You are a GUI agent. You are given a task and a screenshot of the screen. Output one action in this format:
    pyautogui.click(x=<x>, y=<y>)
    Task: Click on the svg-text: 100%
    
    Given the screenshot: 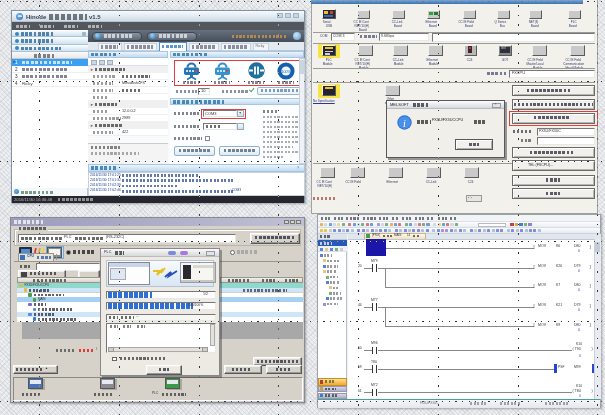 What is the action you would take?
    pyautogui.click(x=286, y=71)
    